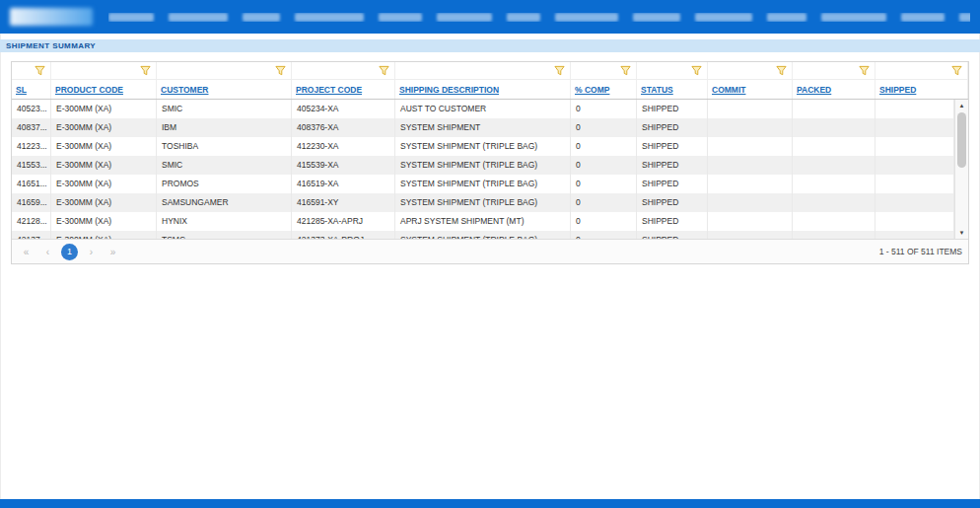 This screenshot has width=980, height=508. Describe the element at coordinates (483, 109) in the screenshot. I see `table-row: 40523...E-300MM (XA)SMIC405234-XAAUST TO…` at that location.